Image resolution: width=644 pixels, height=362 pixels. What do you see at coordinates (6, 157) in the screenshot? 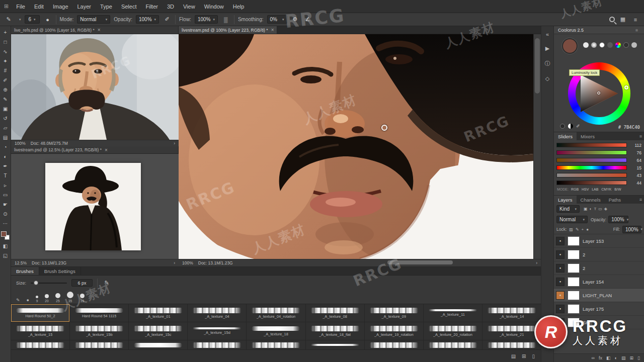
I see `dodge-tool: ◐` at bounding box center [6, 157].